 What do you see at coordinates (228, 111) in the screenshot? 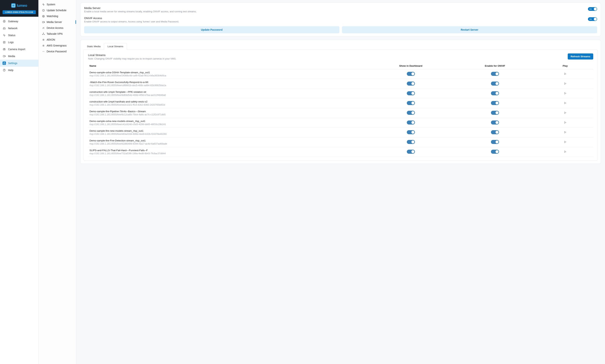
I see `stream-name: Demo-sample-fire-Pipeline-7ihr4s--Basics…` at bounding box center [228, 111].